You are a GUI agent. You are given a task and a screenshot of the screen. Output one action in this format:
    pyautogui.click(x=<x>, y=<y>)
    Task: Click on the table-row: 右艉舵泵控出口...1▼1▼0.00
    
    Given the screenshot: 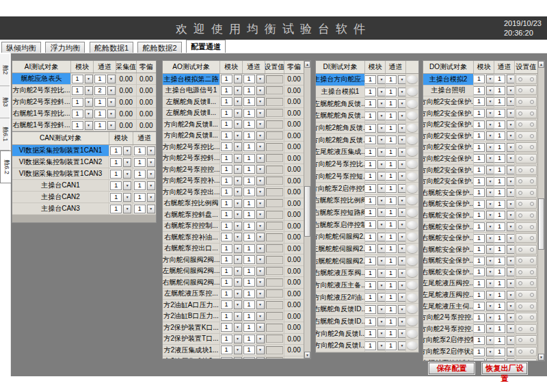 What is the action you would take?
    pyautogui.click(x=233, y=249)
    